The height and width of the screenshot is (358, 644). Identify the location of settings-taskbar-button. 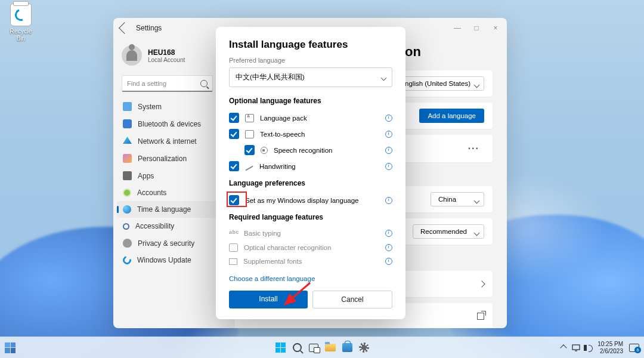
(364, 348).